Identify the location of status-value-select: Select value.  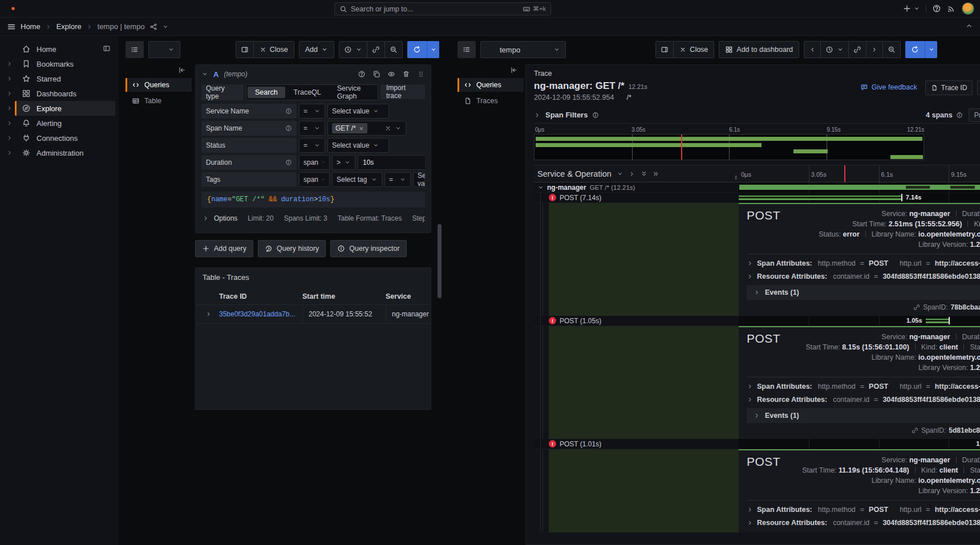
(358, 145).